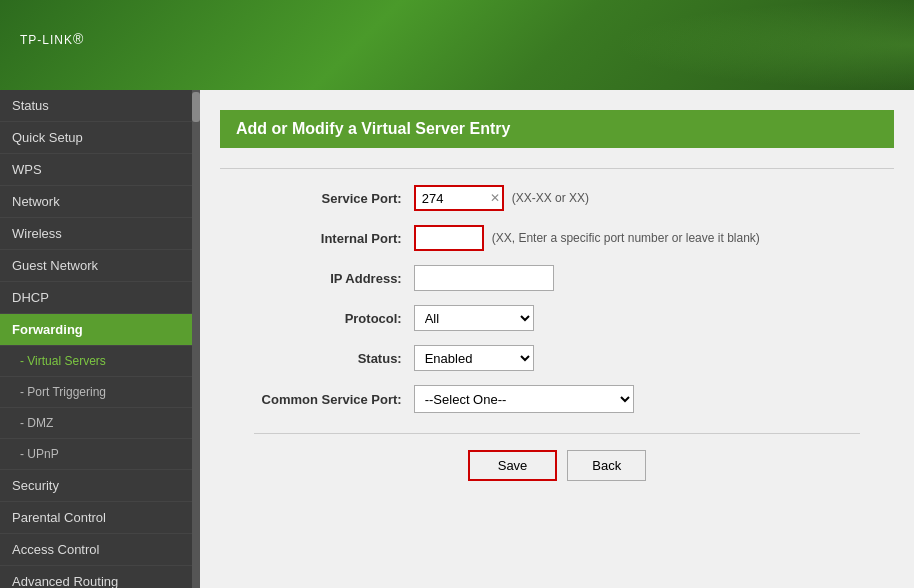 The image size is (914, 588). I want to click on logo-text: TP-LINK, so click(46, 40).